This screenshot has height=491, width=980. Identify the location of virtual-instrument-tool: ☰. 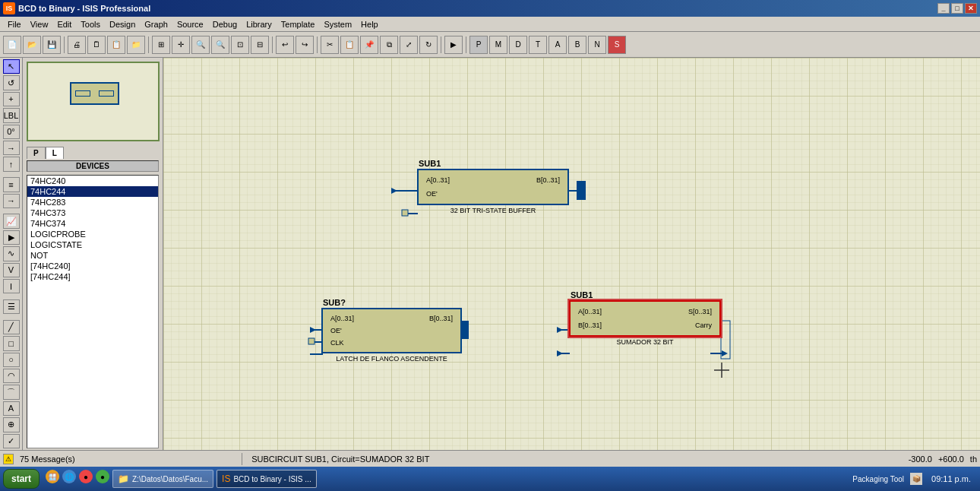
(11, 307).